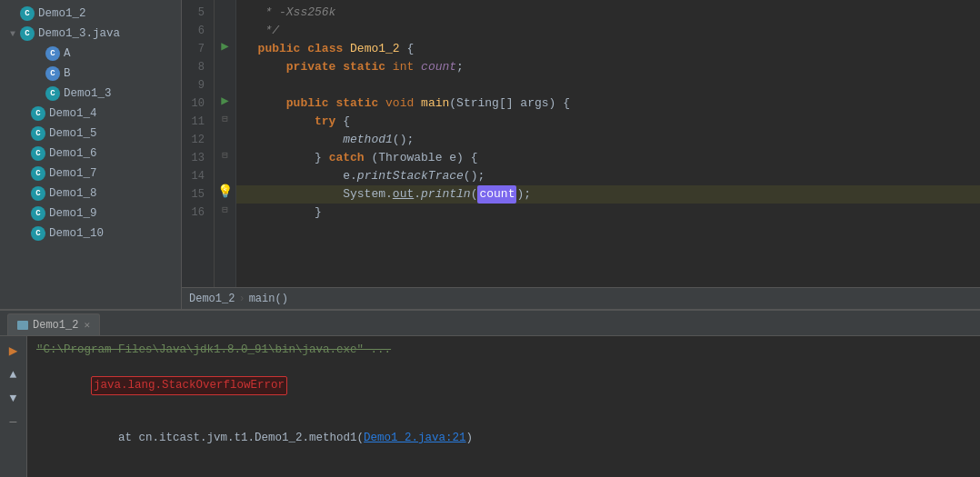  Describe the element at coordinates (608, 13) in the screenshot. I see `code-line-5: * -Xss256k` at that location.